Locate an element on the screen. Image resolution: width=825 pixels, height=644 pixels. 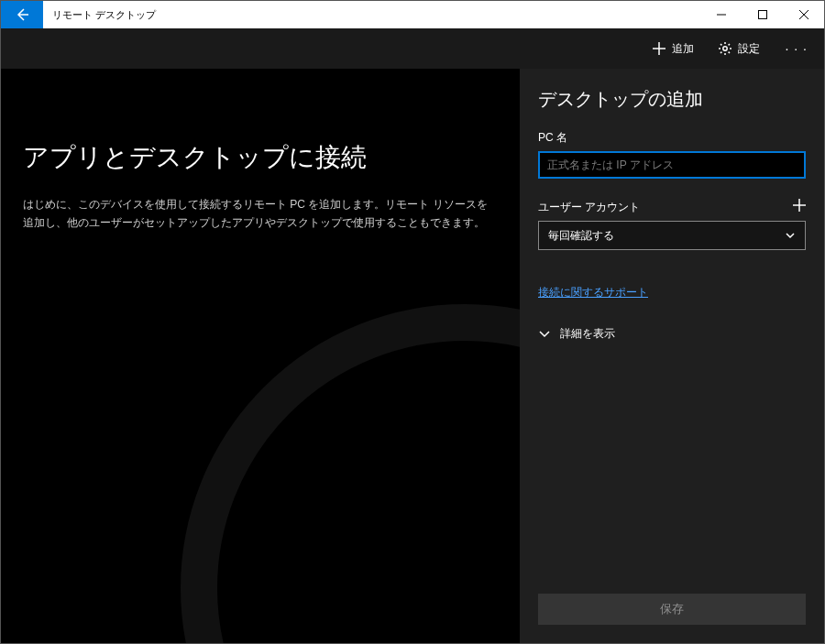
add-account-button is located at coordinates (799, 207).